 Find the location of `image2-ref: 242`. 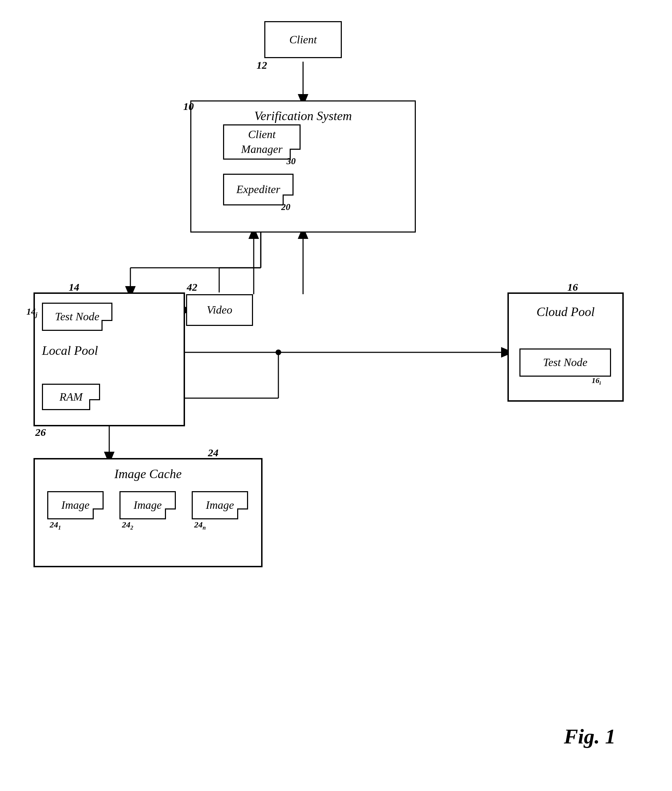

image2-ref: 242 is located at coordinates (128, 526).